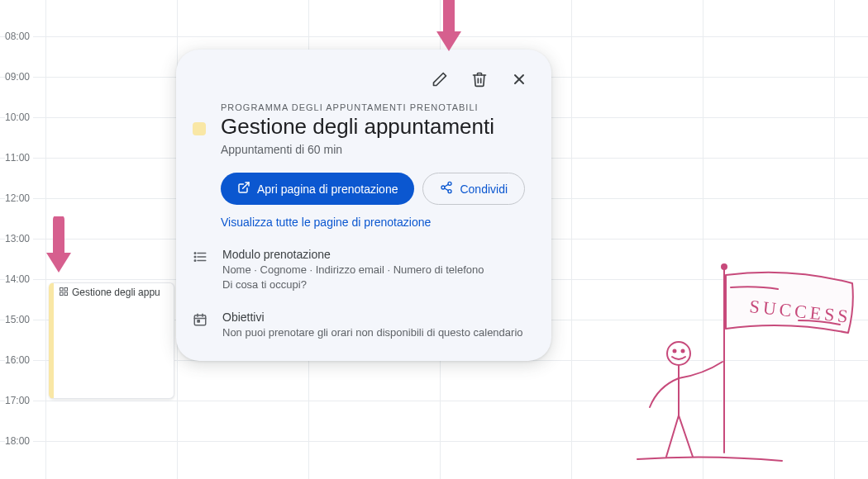 The width and height of the screenshot is (868, 479). Describe the element at coordinates (19, 198) in the screenshot. I see `hour-label: 12:00` at that location.